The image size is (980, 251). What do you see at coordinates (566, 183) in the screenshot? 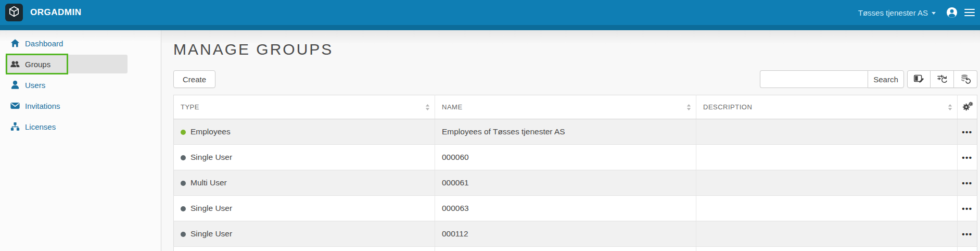
I see `cell-name: 000061` at bounding box center [566, 183].